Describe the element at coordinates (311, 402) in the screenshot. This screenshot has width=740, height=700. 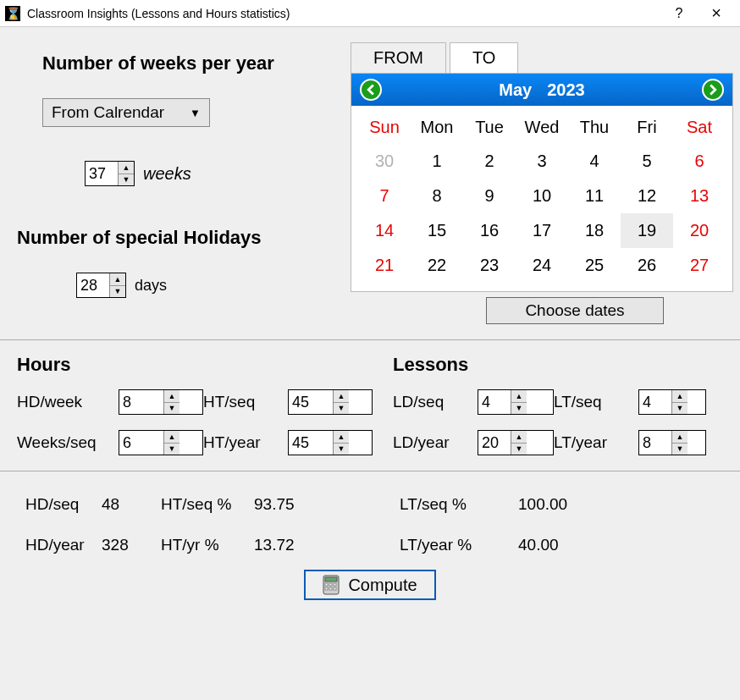
I see `ht-seq-input` at that location.